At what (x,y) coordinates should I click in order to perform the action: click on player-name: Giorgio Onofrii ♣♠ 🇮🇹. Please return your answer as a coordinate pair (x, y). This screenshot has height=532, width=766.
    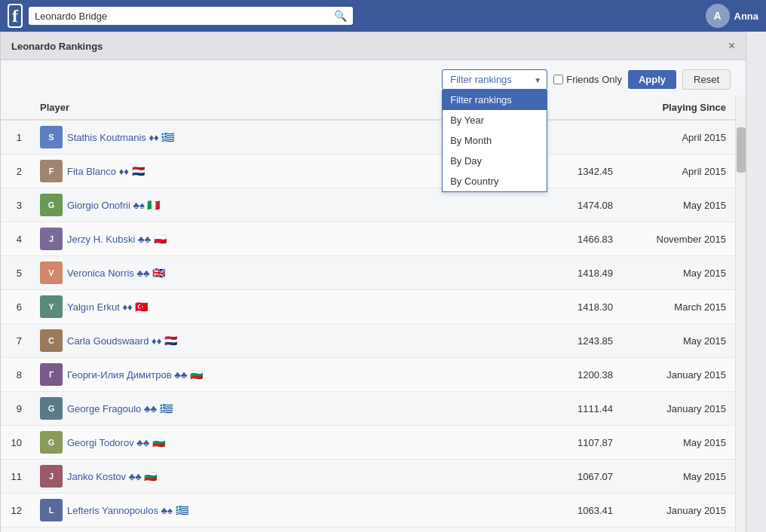
    Looking at the image, I should click on (113, 205).